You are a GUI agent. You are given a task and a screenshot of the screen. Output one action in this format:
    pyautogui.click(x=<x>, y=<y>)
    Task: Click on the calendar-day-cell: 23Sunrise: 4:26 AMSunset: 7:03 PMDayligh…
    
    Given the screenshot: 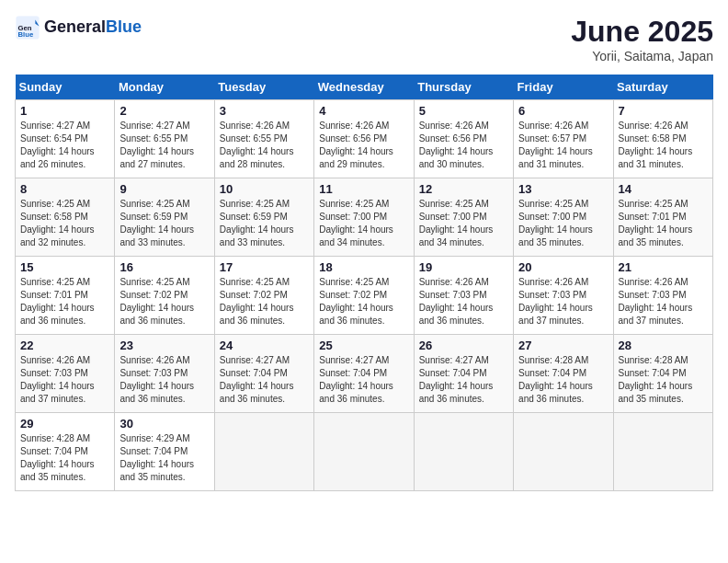 What is the action you would take?
    pyautogui.click(x=165, y=373)
    